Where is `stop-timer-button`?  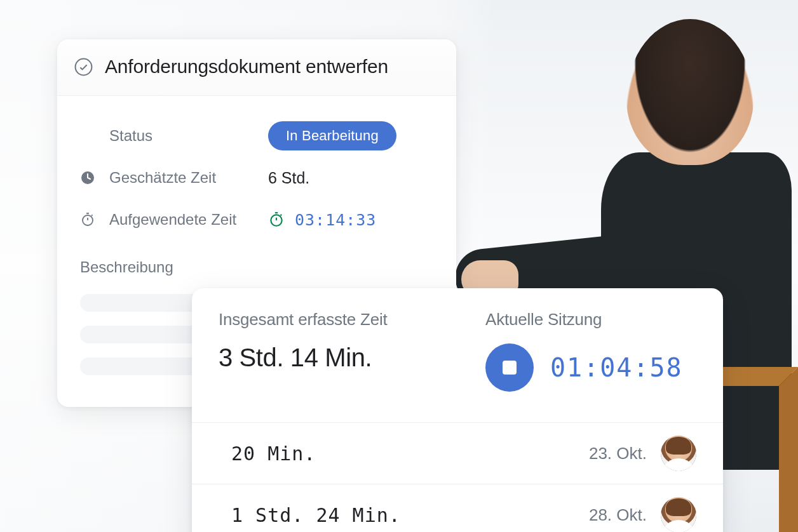 stop-timer-button is located at coordinates (510, 368).